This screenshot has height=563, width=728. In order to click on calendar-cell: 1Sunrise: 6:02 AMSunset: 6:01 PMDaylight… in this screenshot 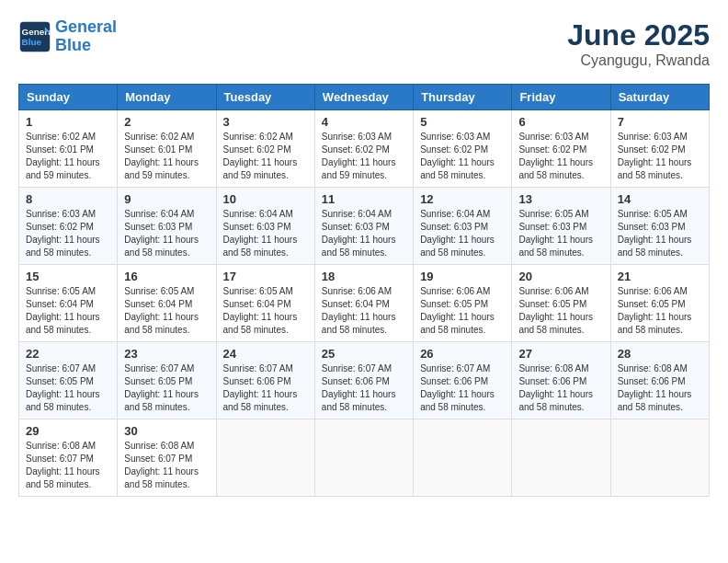, I will do `click(68, 149)`.